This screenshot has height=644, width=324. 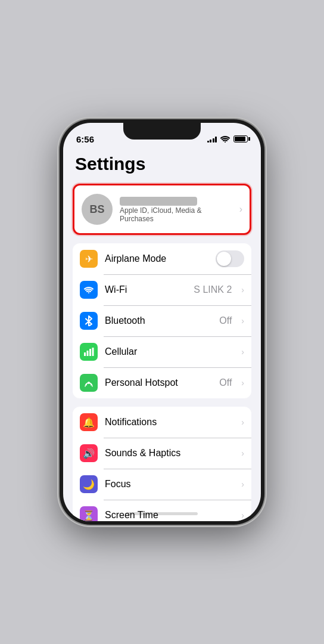 I want to click on cellular-label: Cellular, so click(x=169, y=352).